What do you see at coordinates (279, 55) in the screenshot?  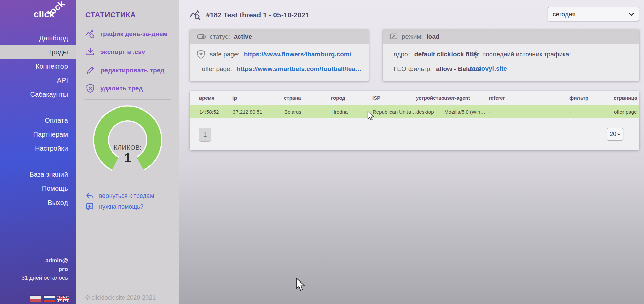 I see `status-card: статус: active safe page: https://www.fl…` at bounding box center [279, 55].